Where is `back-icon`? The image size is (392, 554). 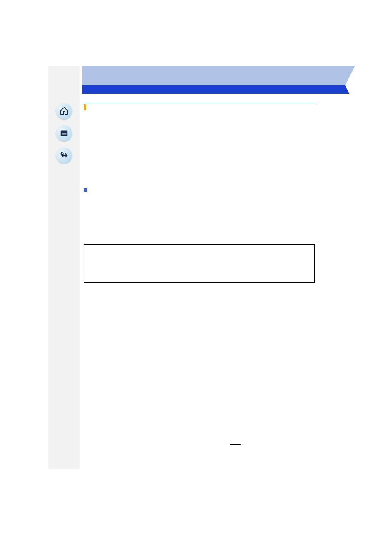
back-icon is located at coordinates (64, 155).